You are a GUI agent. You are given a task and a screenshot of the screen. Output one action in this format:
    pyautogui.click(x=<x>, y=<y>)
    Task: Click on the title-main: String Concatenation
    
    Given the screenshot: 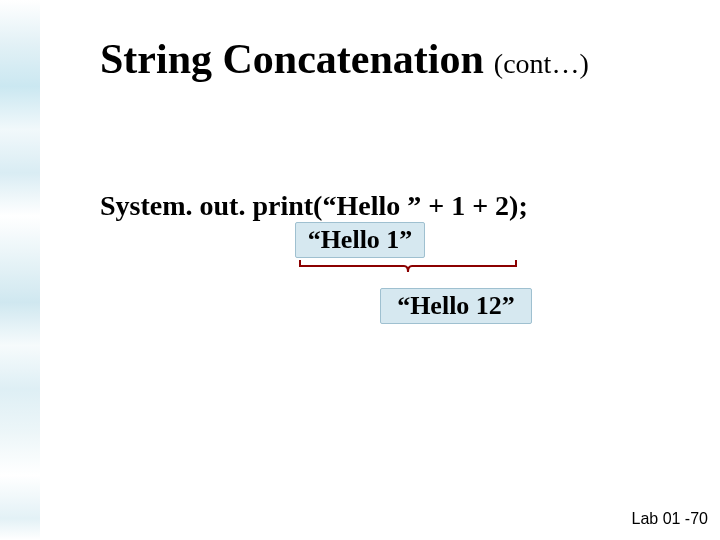 What is the action you would take?
    pyautogui.click(x=292, y=59)
    